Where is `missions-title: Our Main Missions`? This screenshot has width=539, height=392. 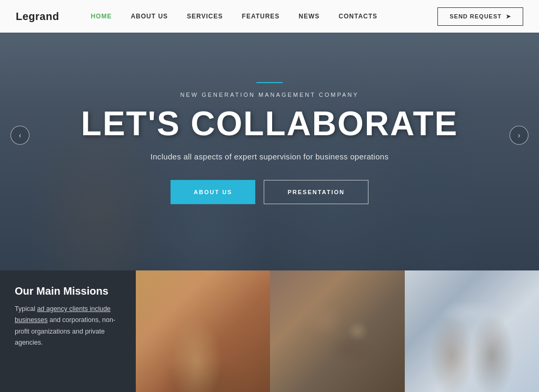 missions-title: Our Main Missions is located at coordinates (68, 292).